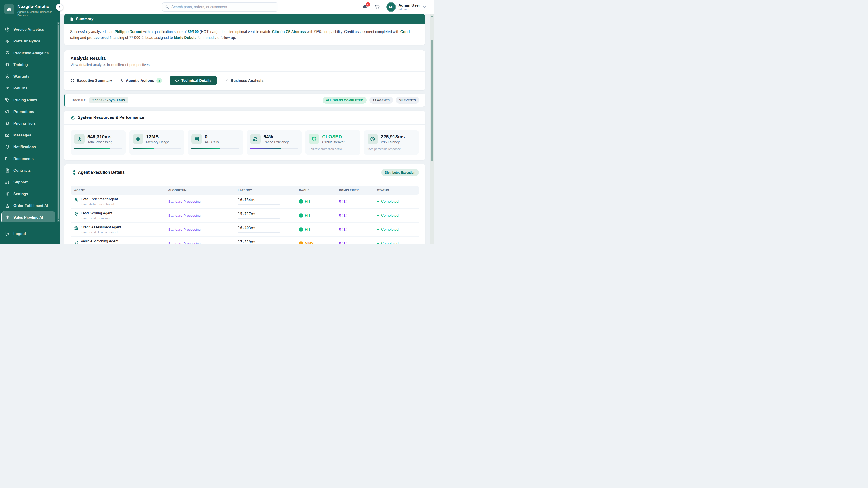 The width and height of the screenshot is (868, 488). Describe the element at coordinates (368, 4) in the screenshot. I see `notification-count-badge: 4` at that location.